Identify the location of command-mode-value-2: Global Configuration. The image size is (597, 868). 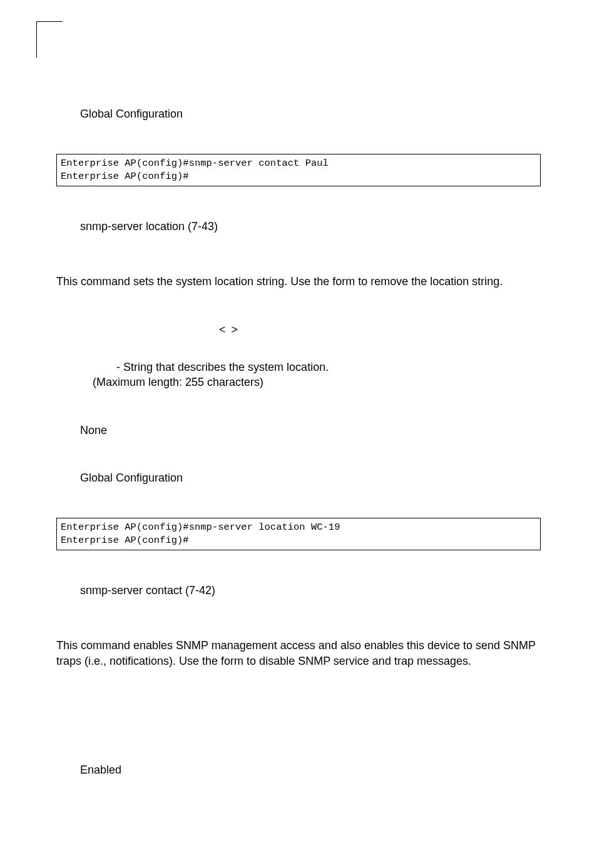
(310, 478).